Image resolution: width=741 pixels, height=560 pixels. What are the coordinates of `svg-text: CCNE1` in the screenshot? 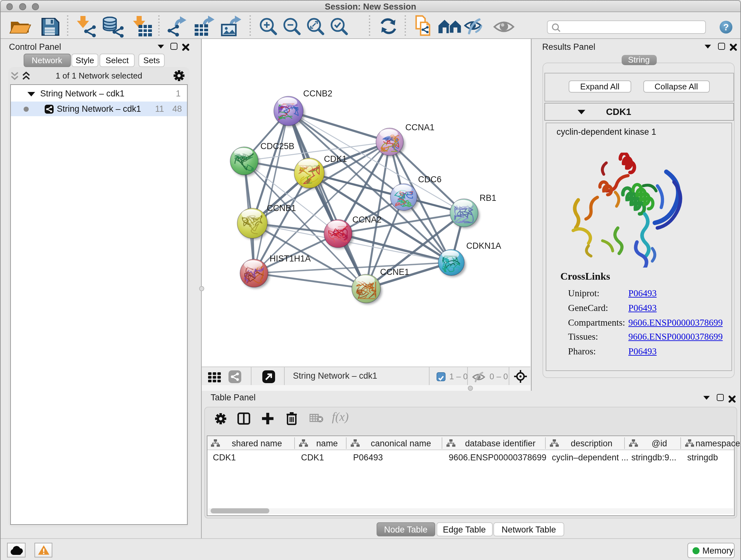 It's located at (395, 272).